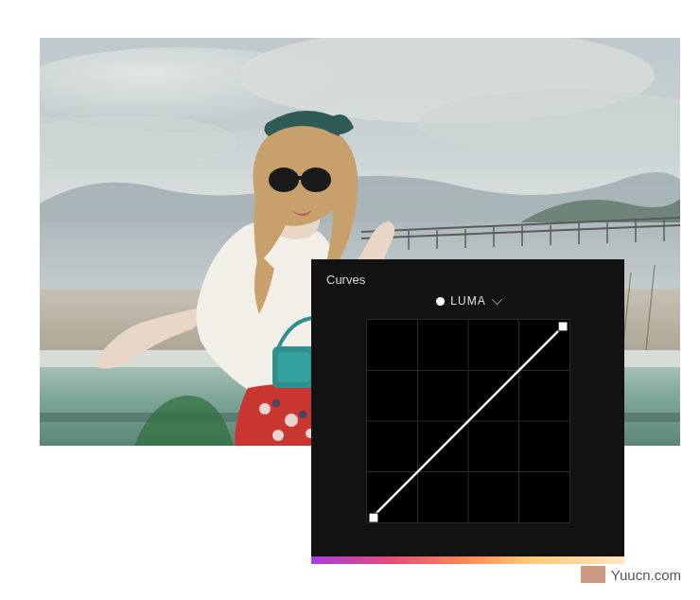 The image size is (700, 600). What do you see at coordinates (563, 326) in the screenshot?
I see `curve-point-highlight-end` at bounding box center [563, 326].